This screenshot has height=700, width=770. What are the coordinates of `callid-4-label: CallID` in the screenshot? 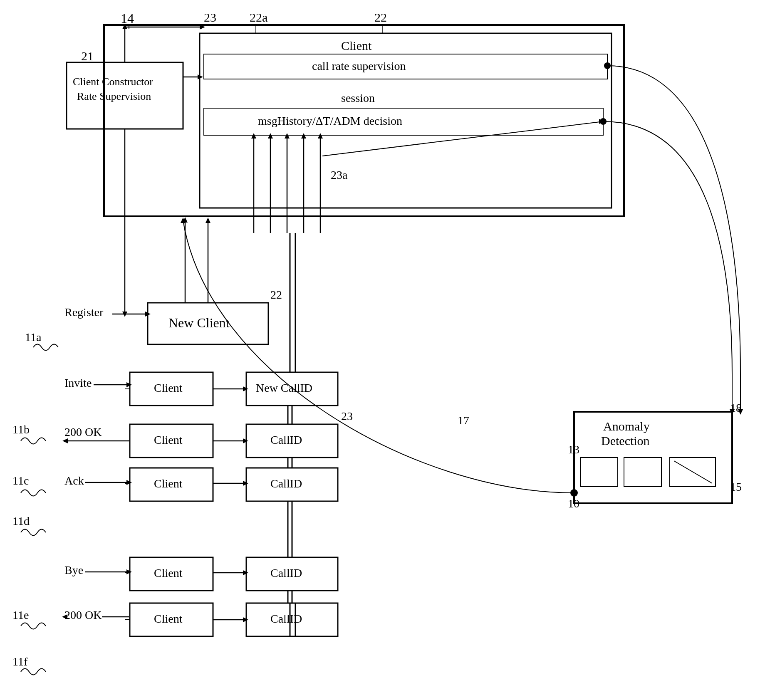 It's located at (286, 619).